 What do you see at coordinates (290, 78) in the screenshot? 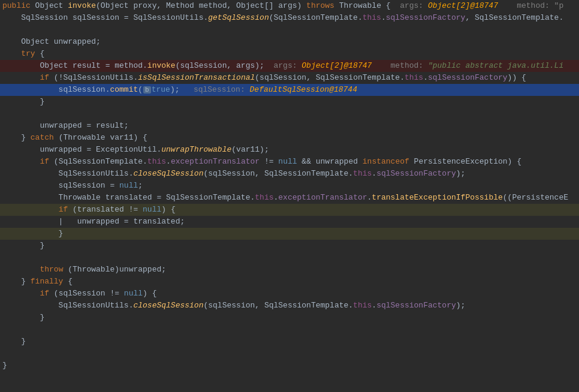
I see `code-line-7: if (!SqlSessionUtils.isSqlSessionTransac…` at bounding box center [290, 78].